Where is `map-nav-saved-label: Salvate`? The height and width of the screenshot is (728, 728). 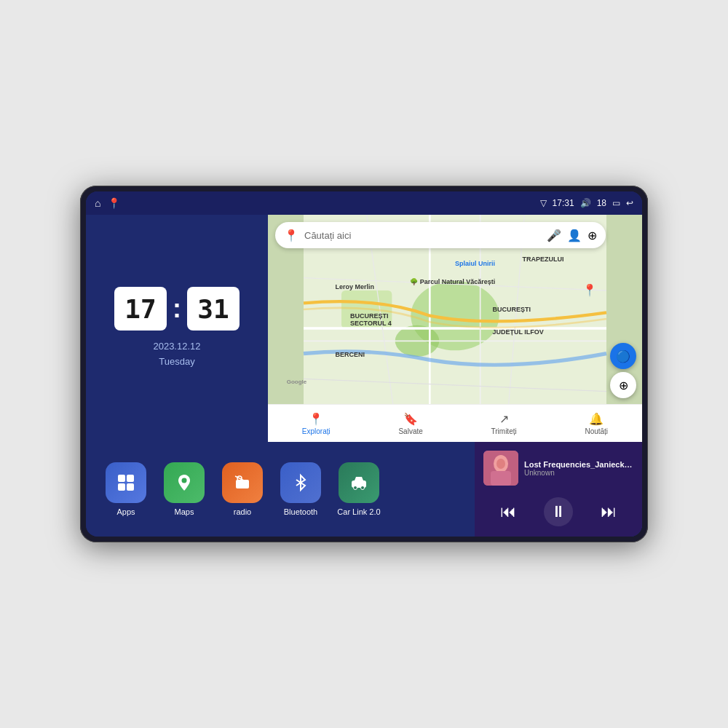
map-nav-saved-label: Salvate is located at coordinates (411, 431).